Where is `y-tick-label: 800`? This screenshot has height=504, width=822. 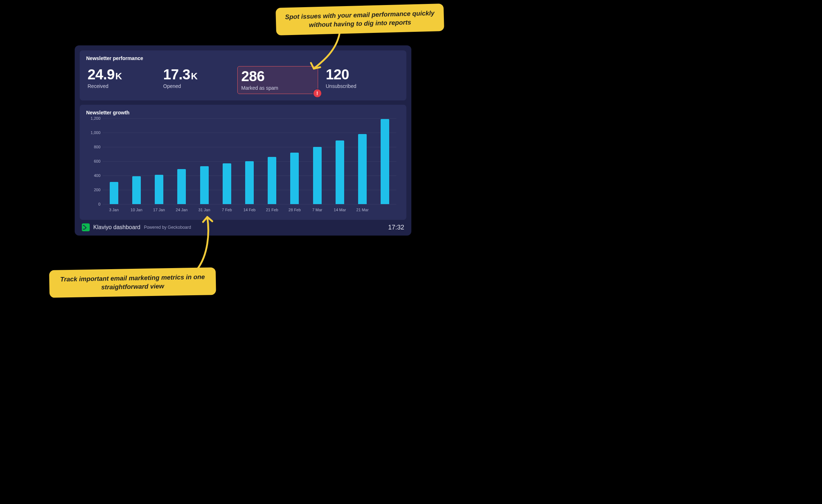 y-tick-label: 800 is located at coordinates (93, 147).